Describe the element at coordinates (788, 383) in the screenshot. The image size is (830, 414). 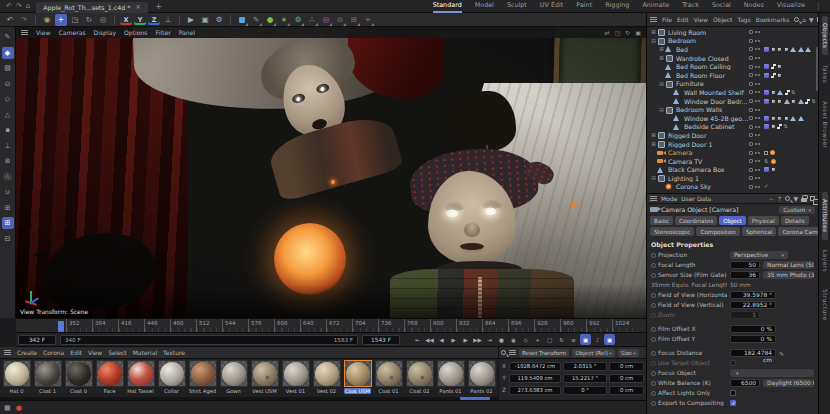
I see `white-balance-preset-dropdown: Daylight (6500 K)` at that location.